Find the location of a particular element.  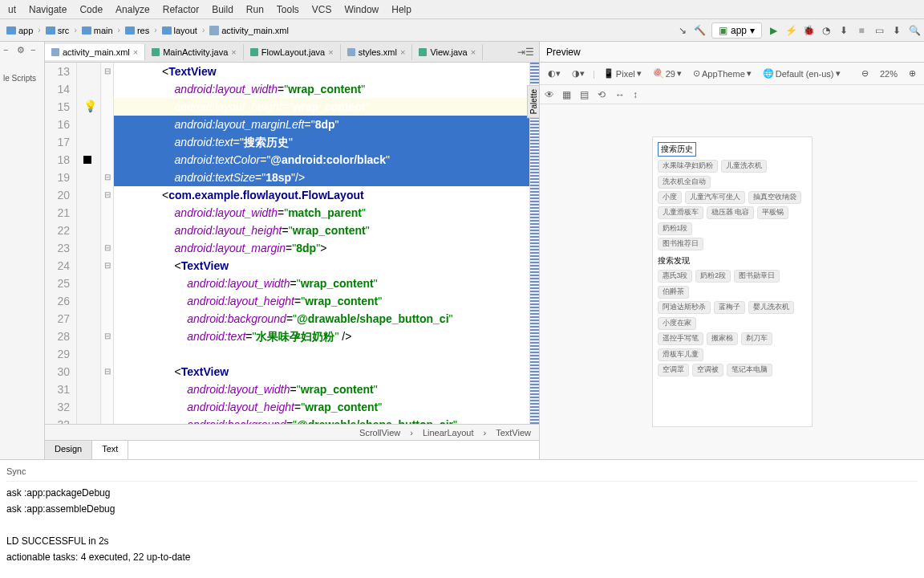

tab-design: Design is located at coordinates (69, 450).